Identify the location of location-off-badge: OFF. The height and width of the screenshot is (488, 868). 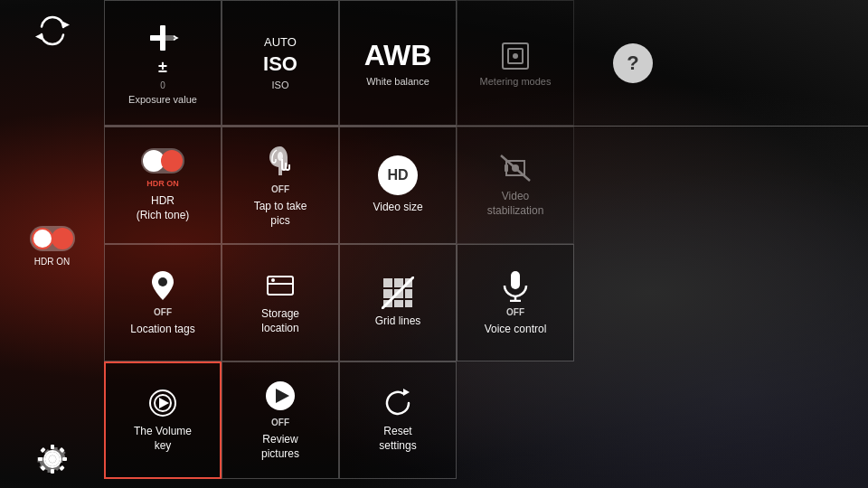
(163, 313).